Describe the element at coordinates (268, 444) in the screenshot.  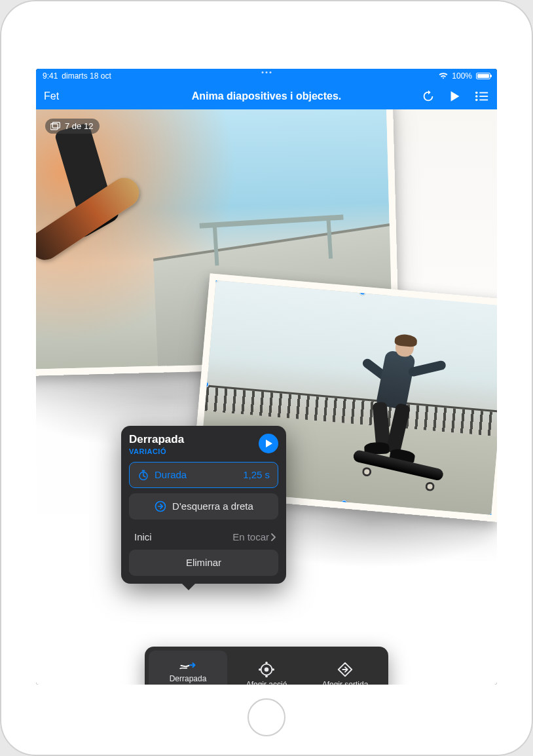
I see `preview-button` at that location.